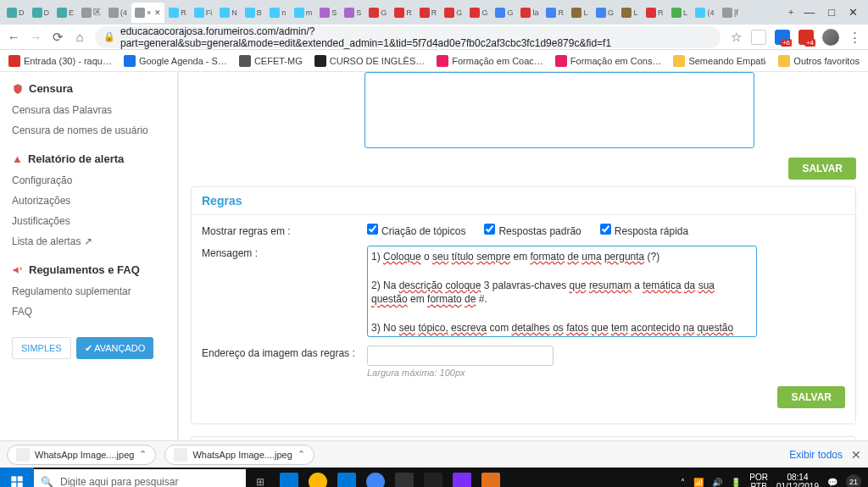  What do you see at coordinates (736, 37) in the screenshot?
I see `bookmark-star: ☆` at bounding box center [736, 37].